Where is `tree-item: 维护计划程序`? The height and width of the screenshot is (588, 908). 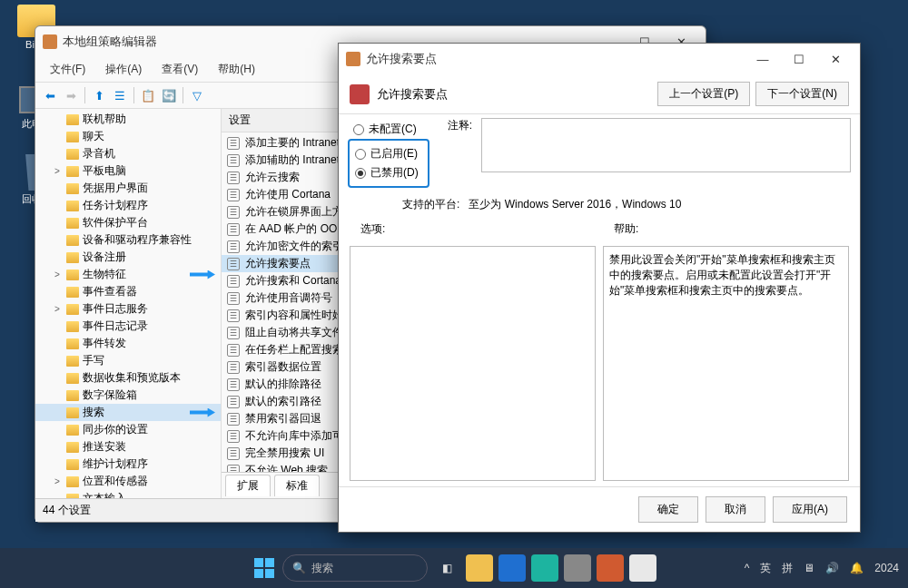 tree-item: 维护计划程序 is located at coordinates (128, 465).